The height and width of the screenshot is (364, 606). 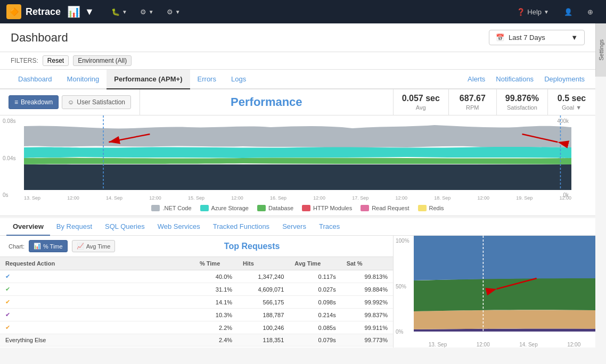 I want to click on tab-dashboard: Dashboard, so click(x=35, y=80).